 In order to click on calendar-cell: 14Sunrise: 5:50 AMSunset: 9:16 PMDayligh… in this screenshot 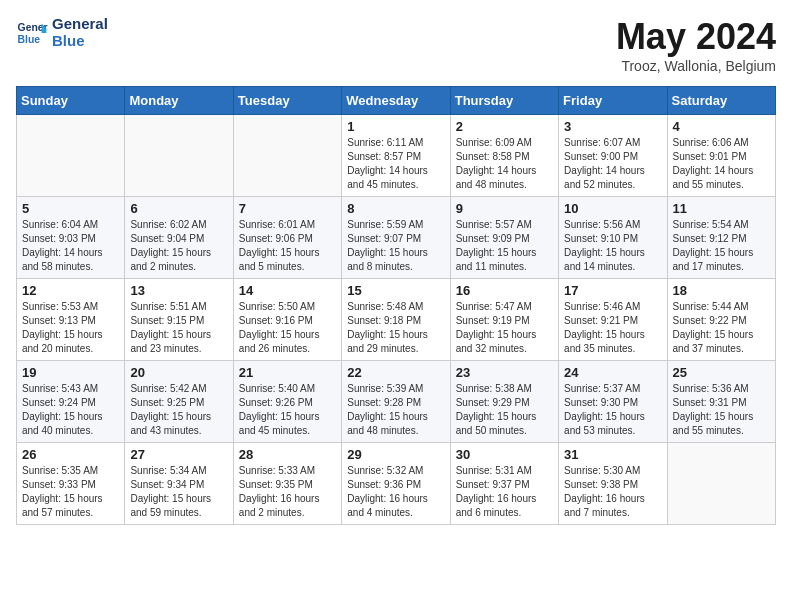, I will do `click(287, 320)`.